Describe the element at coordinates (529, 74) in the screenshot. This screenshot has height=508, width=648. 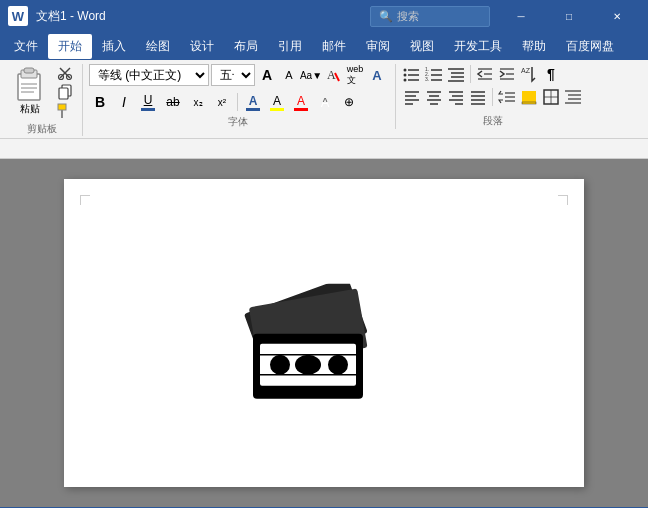
I see `sort-icon: AZ` at that location.